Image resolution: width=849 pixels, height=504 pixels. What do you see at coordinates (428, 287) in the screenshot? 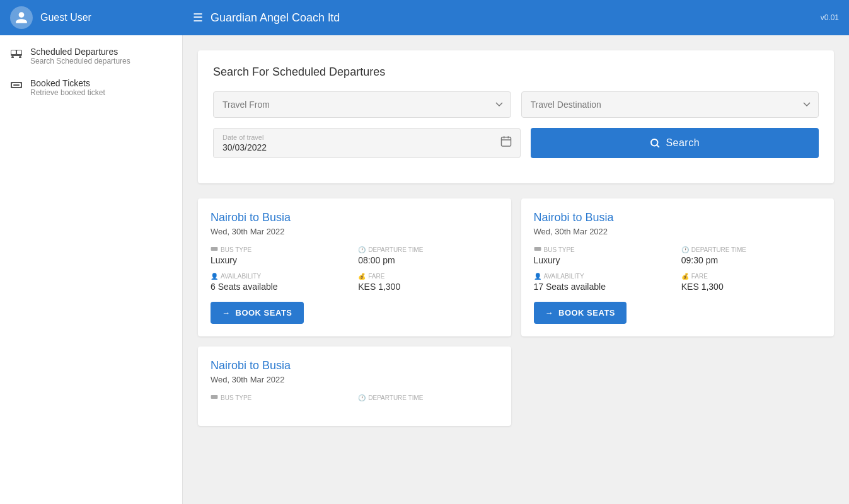
I see `fare-value-1: KES 1,300` at bounding box center [428, 287].